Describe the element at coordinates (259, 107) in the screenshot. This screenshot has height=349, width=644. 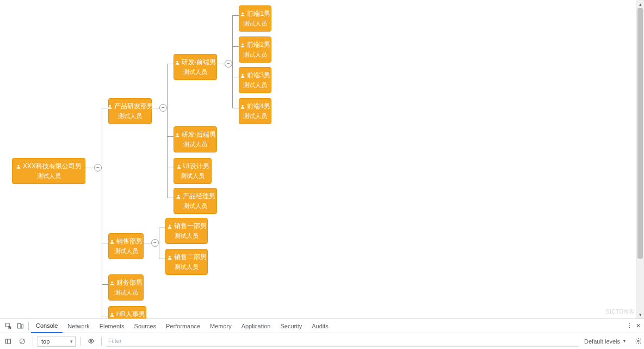
I see `node-title: 前端4男` at that location.